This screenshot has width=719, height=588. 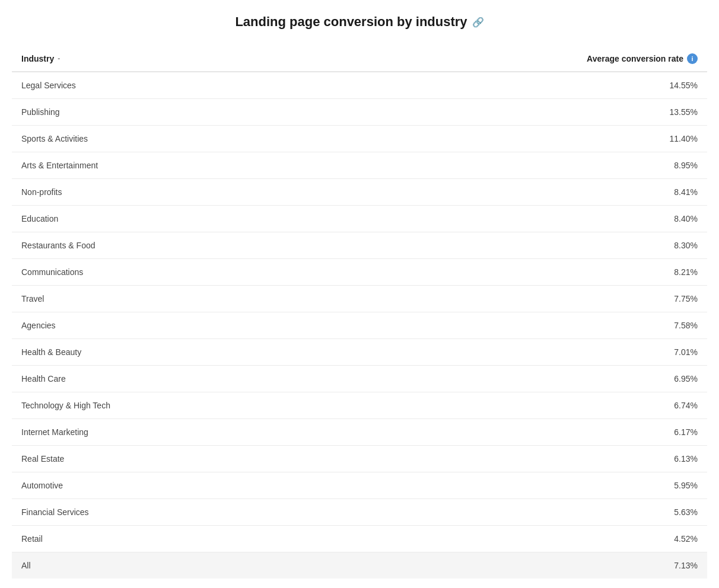 What do you see at coordinates (686, 192) in the screenshot?
I see `row-rate-4: 8.41%` at bounding box center [686, 192].